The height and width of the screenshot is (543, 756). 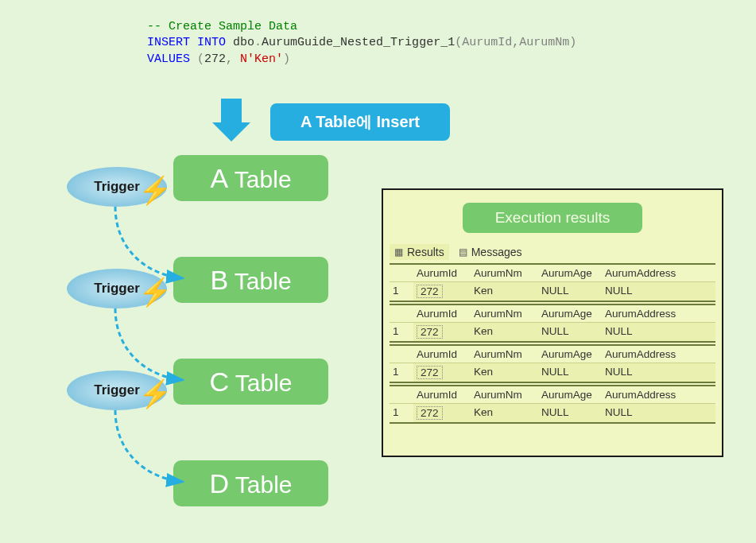 What do you see at coordinates (490, 252) in the screenshot?
I see `tab-messages: ▤ Messages` at bounding box center [490, 252].